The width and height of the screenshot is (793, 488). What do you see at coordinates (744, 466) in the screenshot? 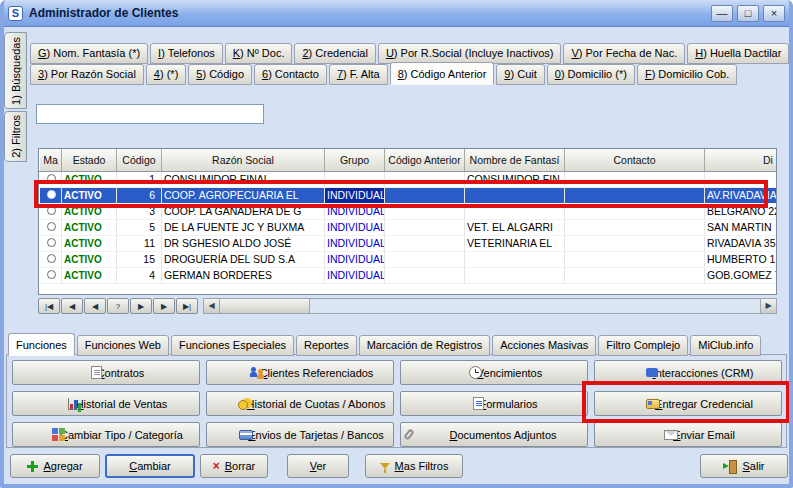
I see `exit-button: Salir` at bounding box center [744, 466].